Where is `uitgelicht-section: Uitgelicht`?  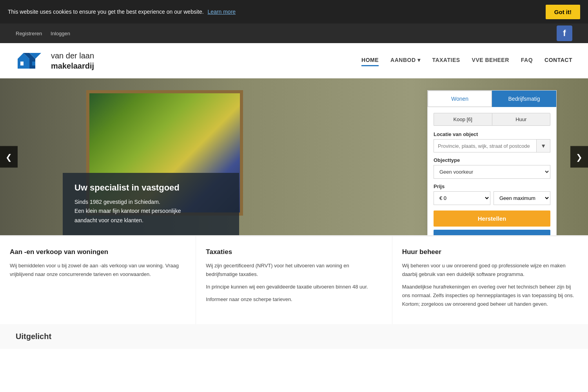 uitgelicht-section: Uitgelicht is located at coordinates (294, 336).